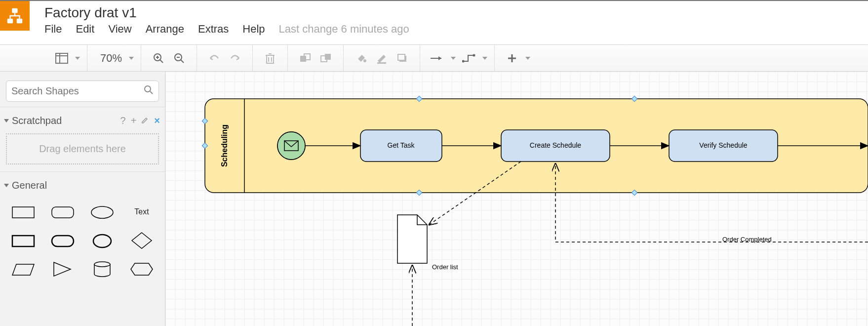  I want to click on zoom-level: 70%, so click(110, 58).